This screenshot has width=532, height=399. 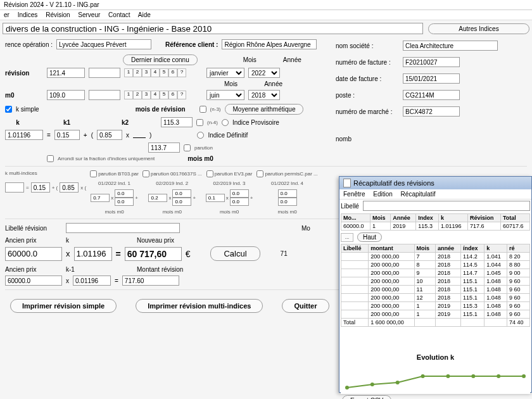 What do you see at coordinates (160, 60) in the screenshot?
I see `dernier-indice-button: Dernier indice connu` at bounding box center [160, 60].